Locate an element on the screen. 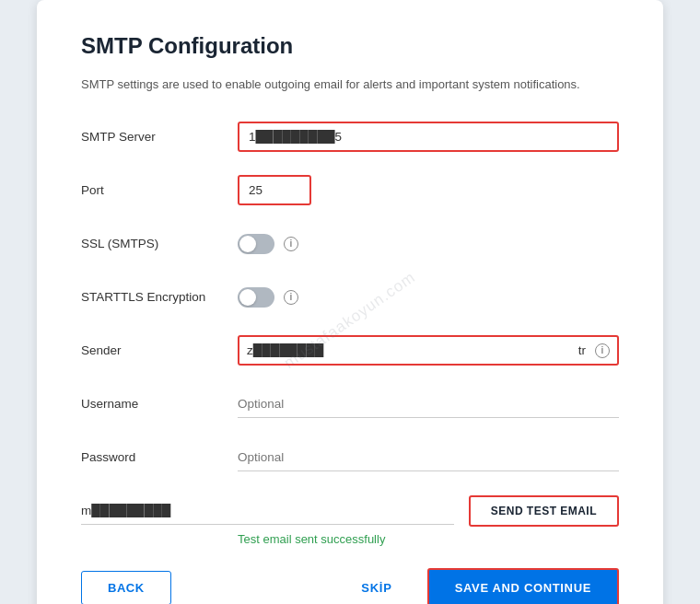 This screenshot has height=604, width=700. username-row: Username is located at coordinates (350, 404).